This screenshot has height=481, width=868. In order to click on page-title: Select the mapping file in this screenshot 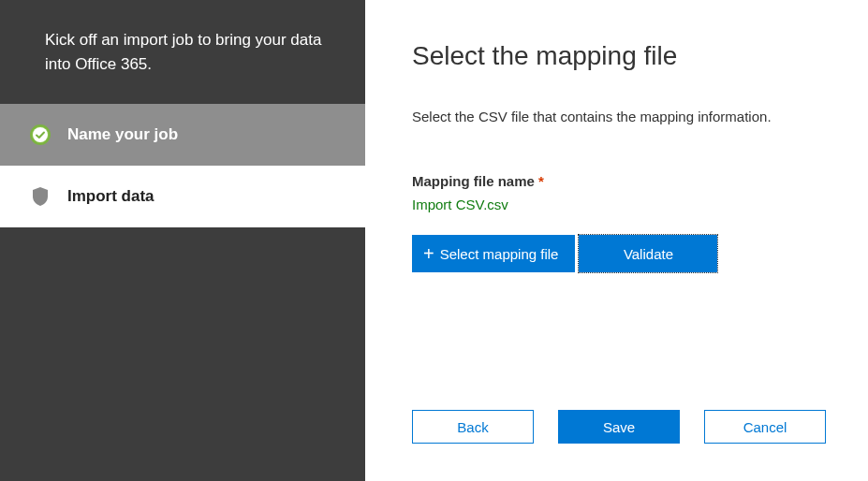, I will do `click(616, 56)`.